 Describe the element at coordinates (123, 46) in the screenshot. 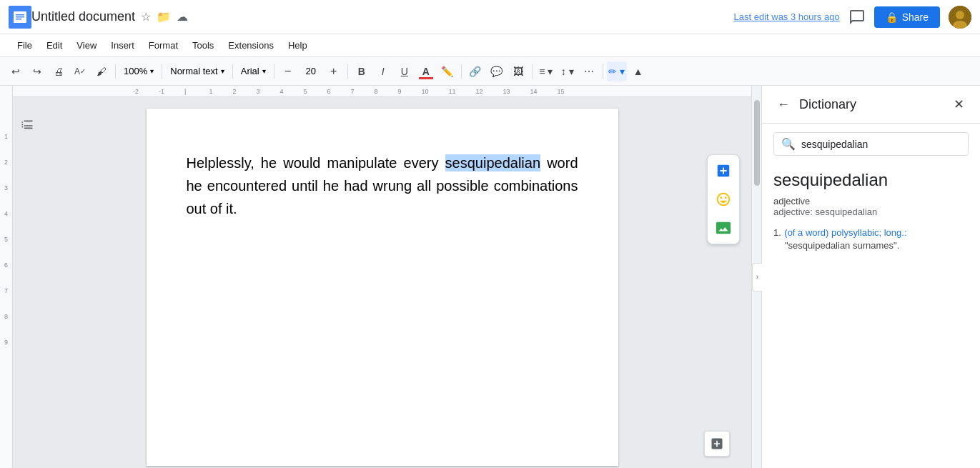

I see `menu-insert: Insert` at that location.